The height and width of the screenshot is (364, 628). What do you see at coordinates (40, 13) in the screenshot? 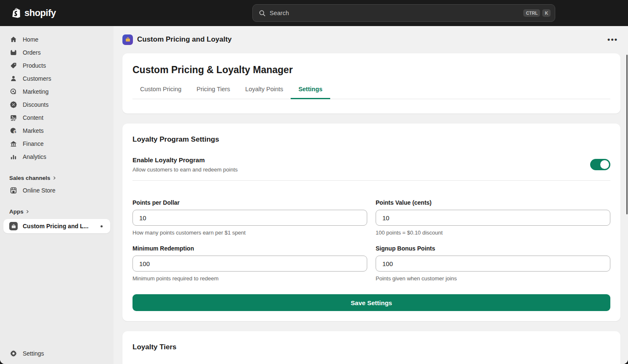
I see `shopify-wordmark: shopify` at bounding box center [40, 13].